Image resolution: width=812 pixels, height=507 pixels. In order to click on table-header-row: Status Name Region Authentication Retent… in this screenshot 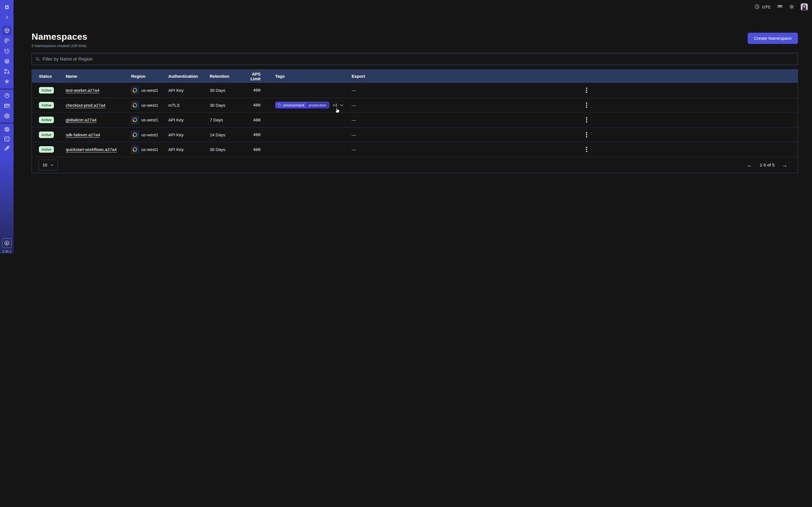, I will do `click(219, 76)`.